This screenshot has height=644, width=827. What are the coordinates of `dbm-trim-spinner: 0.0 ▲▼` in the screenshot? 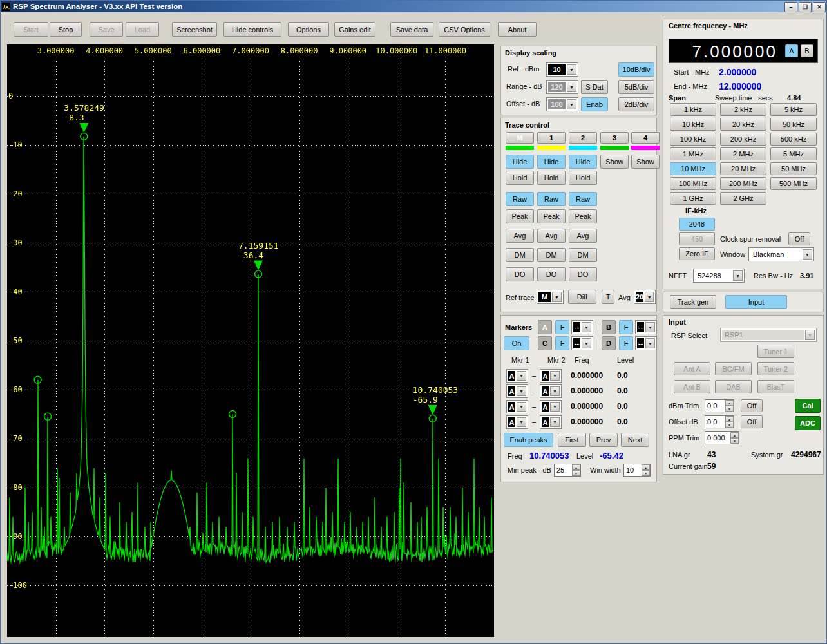 It's located at (719, 406).